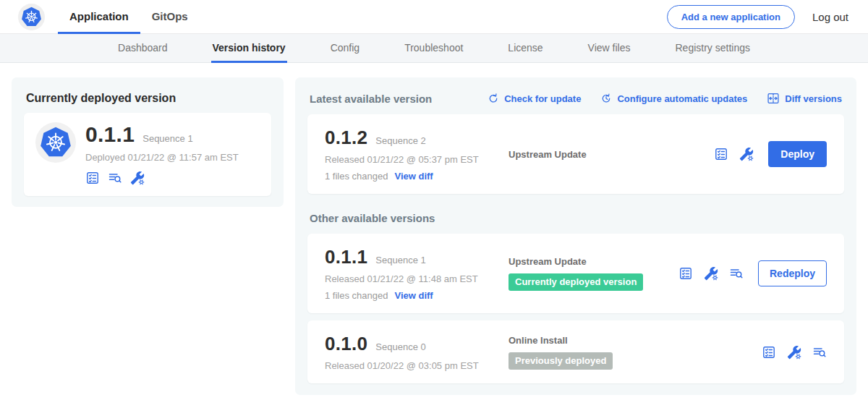 This screenshot has height=408, width=868. Describe the element at coordinates (401, 140) in the screenshot. I see `sequence-label: Sequence 2` at that location.